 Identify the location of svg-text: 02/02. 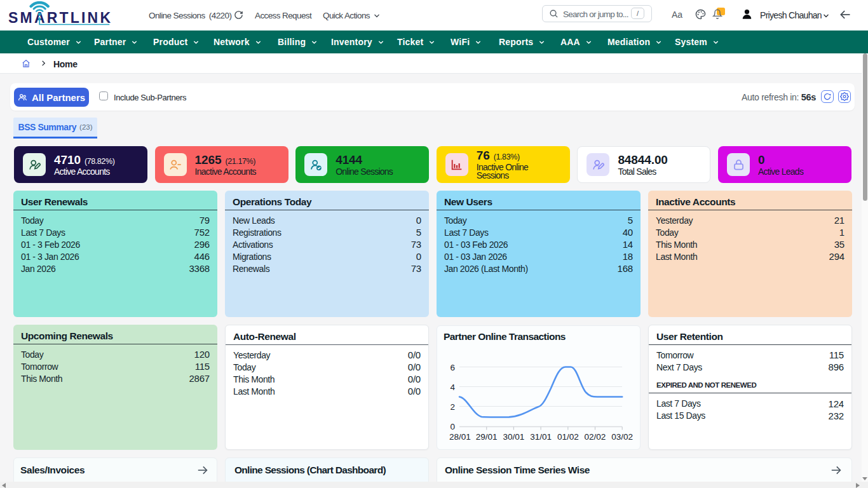
(595, 437).